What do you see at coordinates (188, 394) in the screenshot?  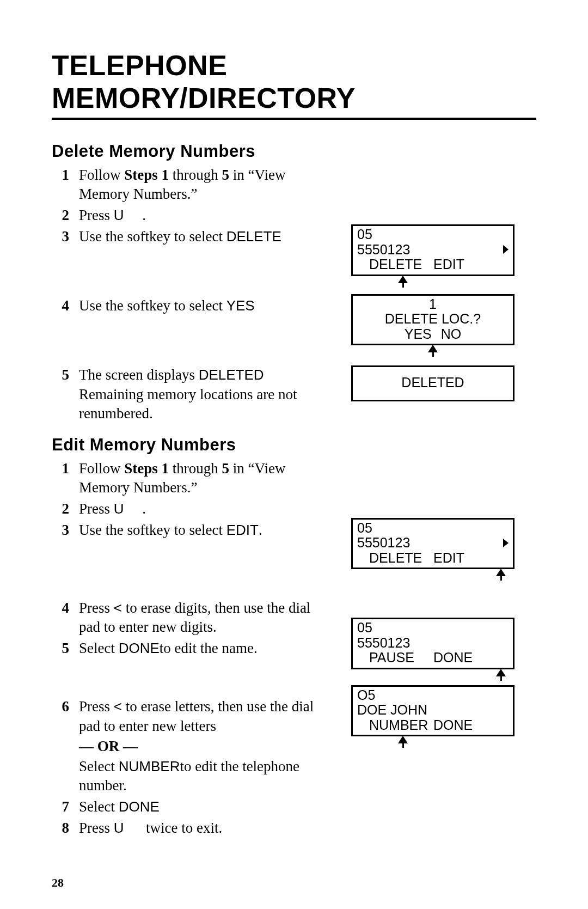 I see `delete-step-5: 5 The screen displays DELETED Remaining …` at bounding box center [188, 394].